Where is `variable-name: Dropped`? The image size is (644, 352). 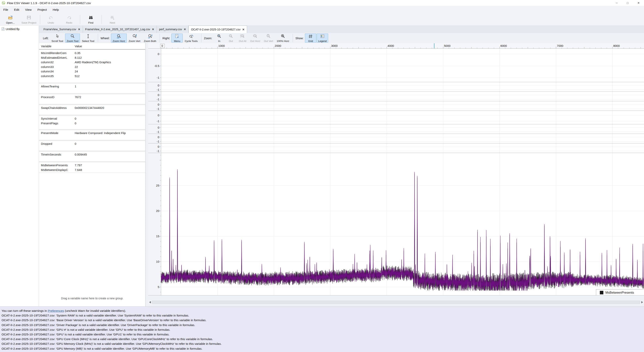
variable-name: Dropped is located at coordinates (56, 144).